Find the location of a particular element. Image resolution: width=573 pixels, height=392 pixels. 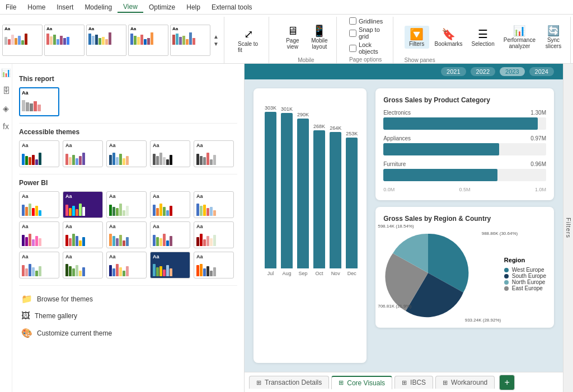

page-view-btn: 🖥 Pageview is located at coordinates (293, 37).